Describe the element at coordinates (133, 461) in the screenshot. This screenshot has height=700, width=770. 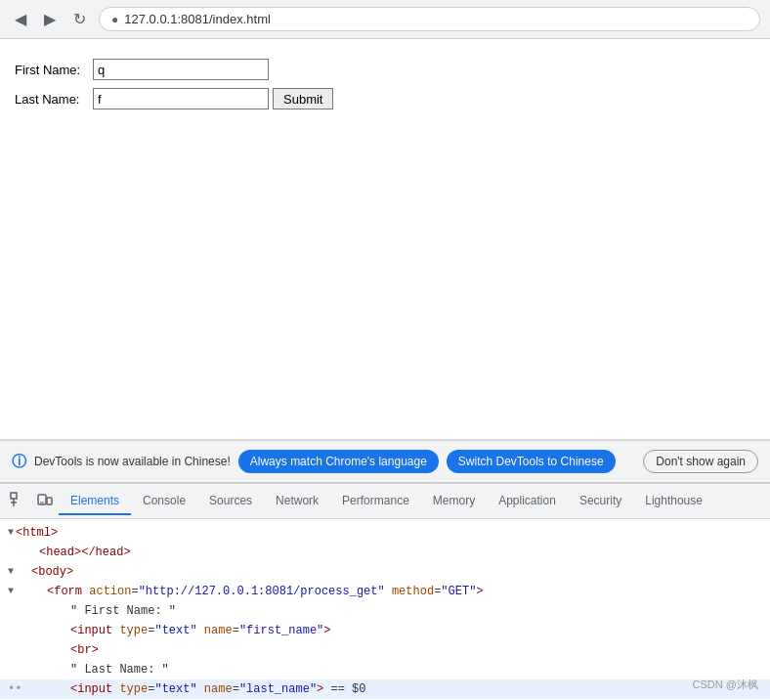
I see `notification-text: DevTools is now available in Chinese!` at that location.